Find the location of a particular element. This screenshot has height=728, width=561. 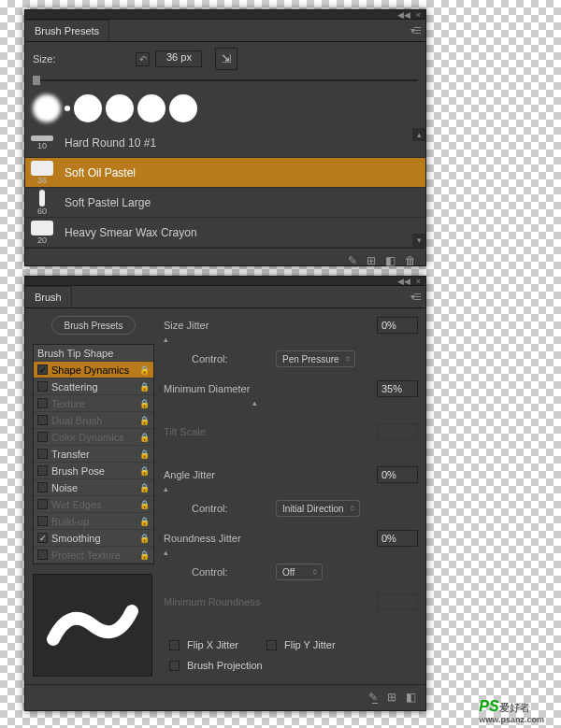

brush-row: 60 Soft Pastel Large is located at coordinates (225, 203).